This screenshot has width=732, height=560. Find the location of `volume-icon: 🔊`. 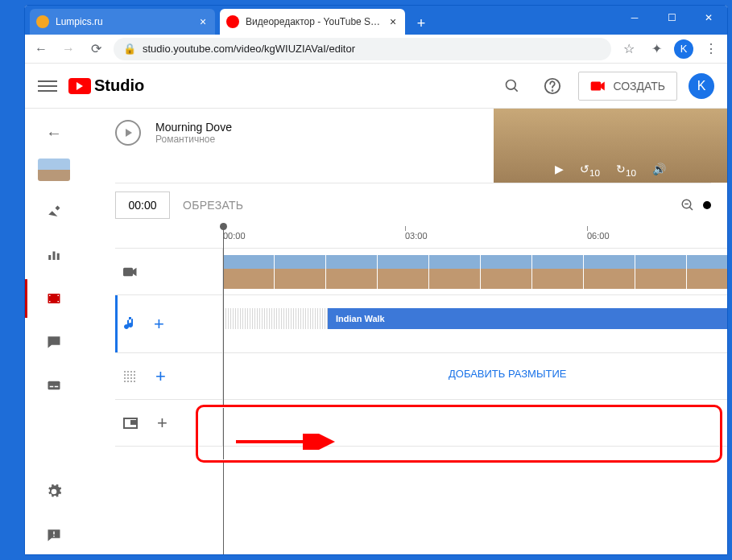

volume-icon: 🔊 is located at coordinates (659, 171).